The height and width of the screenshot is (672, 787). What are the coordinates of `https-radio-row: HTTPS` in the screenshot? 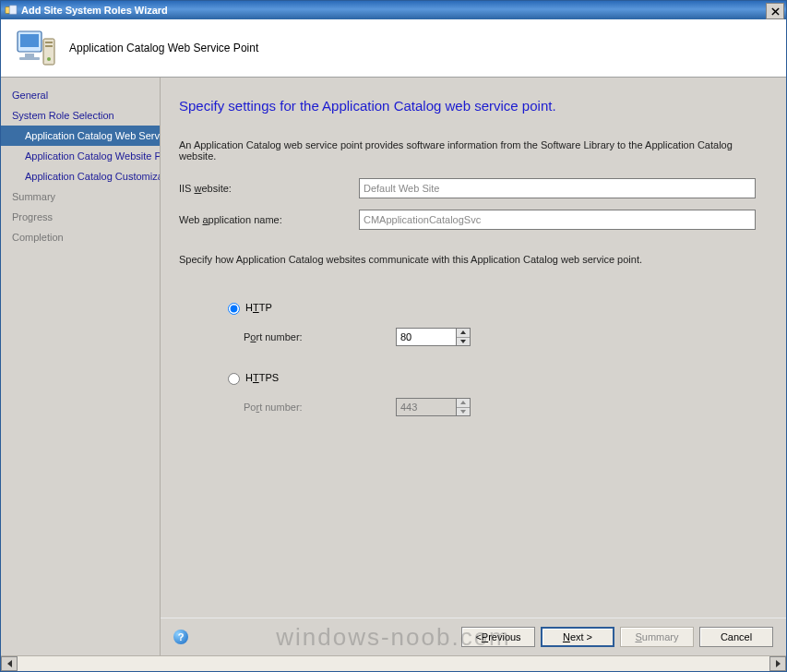 It's located at (495, 378).